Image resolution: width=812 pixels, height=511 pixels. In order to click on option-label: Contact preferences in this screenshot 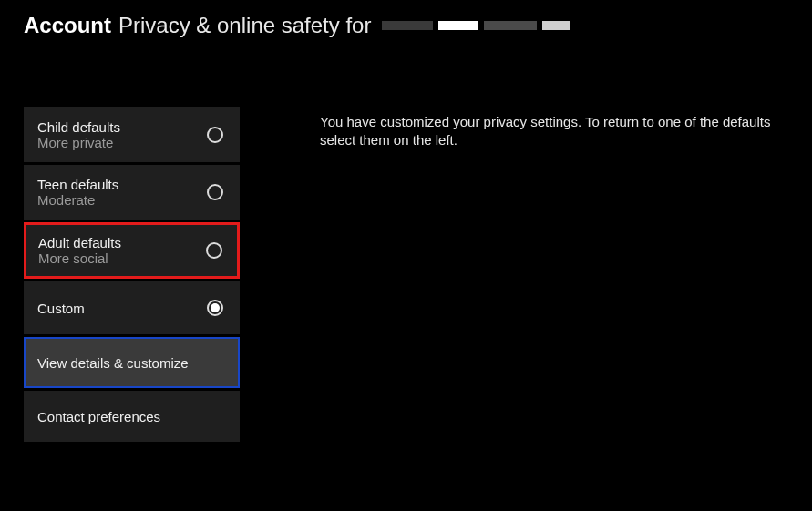, I will do `click(98, 417)`.